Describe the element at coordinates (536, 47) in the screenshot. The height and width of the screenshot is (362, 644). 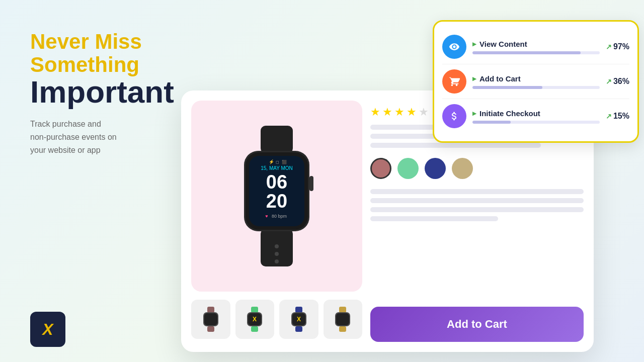
I see `view-content-content: View Content` at that location.